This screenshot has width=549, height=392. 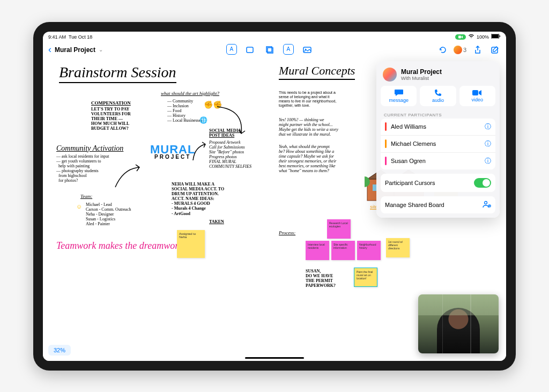 I want to click on team-heading: Team:, so click(x=86, y=196).